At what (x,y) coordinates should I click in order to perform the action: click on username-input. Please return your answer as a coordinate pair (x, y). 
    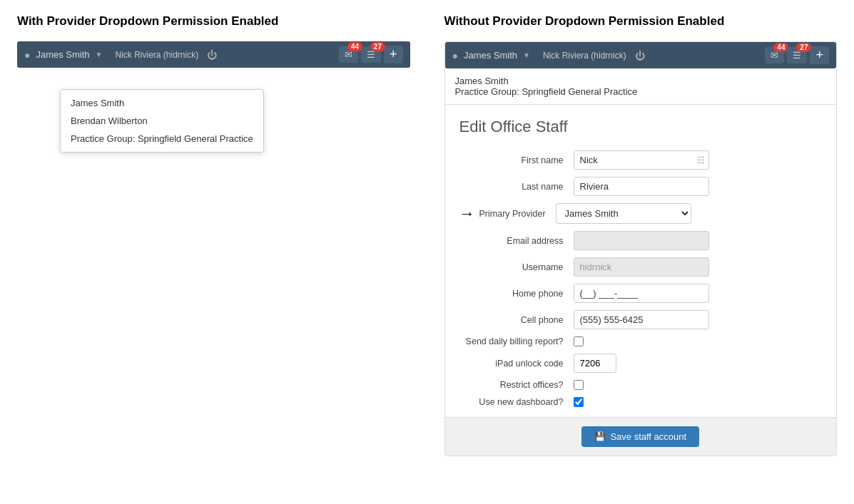
    Looking at the image, I should click on (641, 267).